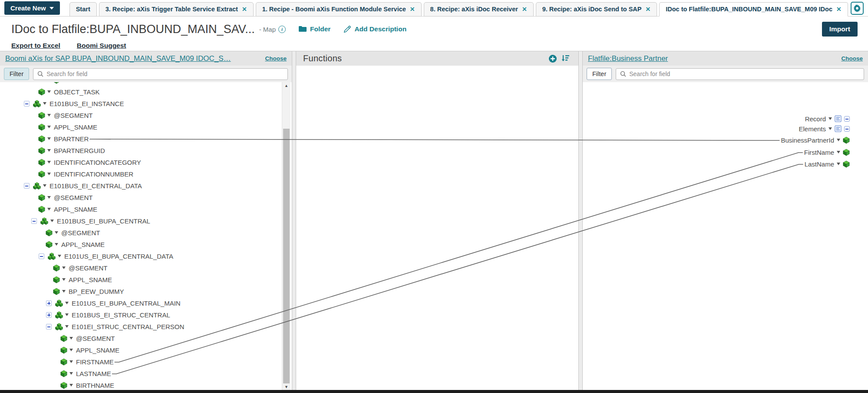 The image size is (868, 393). I want to click on tree-row-field: BIRTHNAME, so click(141, 385).